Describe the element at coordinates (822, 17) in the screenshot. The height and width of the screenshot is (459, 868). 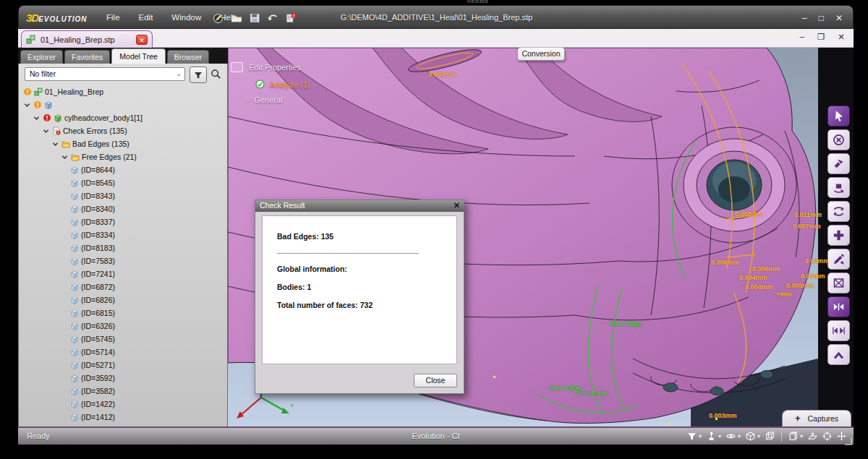
I see `window-controls: – □ ✕` at that location.